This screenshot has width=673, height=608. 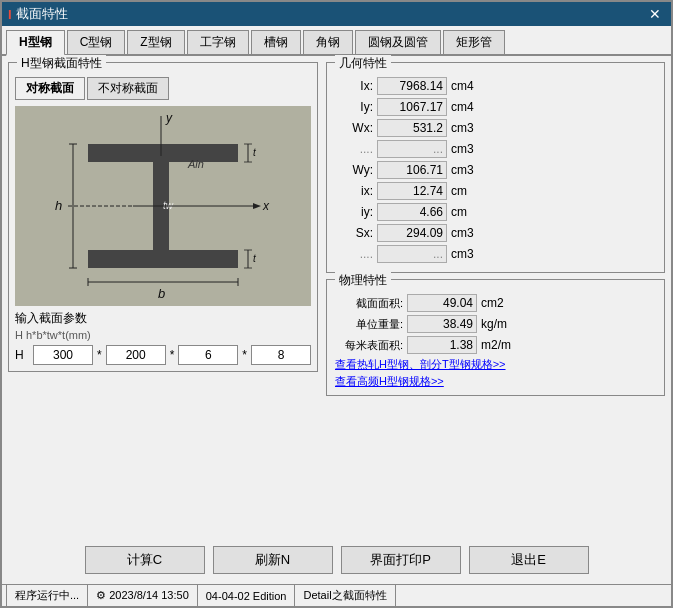 What do you see at coordinates (36, 43) in the screenshot?
I see `tab-h-steel: H型钢` at bounding box center [36, 43].